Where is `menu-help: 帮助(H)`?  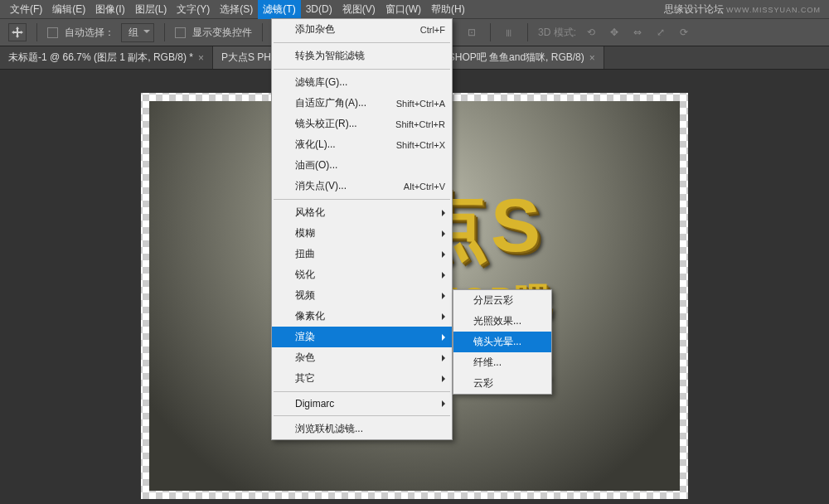
menu-help: 帮助(H) is located at coordinates (448, 10).